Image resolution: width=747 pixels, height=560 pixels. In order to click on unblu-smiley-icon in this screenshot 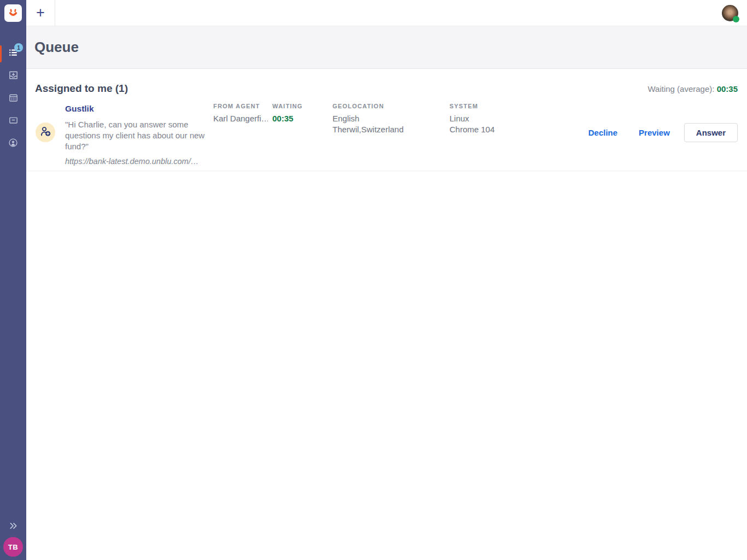, I will do `click(13, 13)`.